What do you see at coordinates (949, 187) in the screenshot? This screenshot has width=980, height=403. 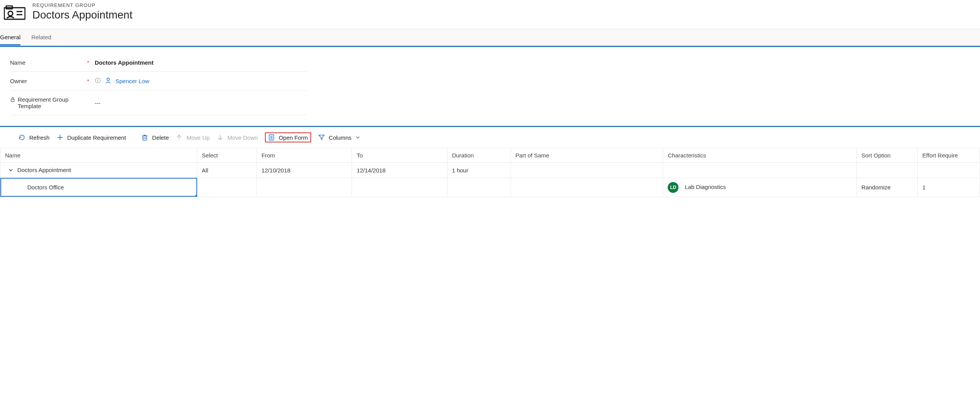 I see `cell-effort: 1` at bounding box center [949, 187].